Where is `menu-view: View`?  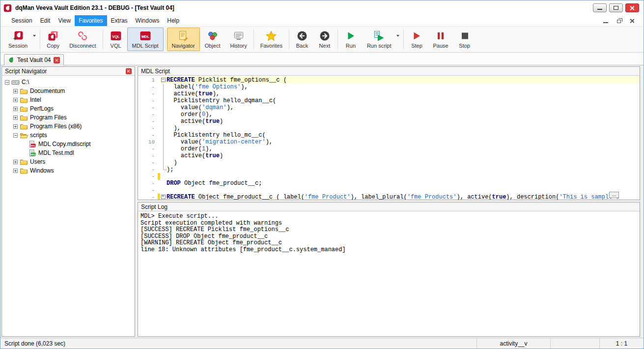
menu-view: View is located at coordinates (64, 21).